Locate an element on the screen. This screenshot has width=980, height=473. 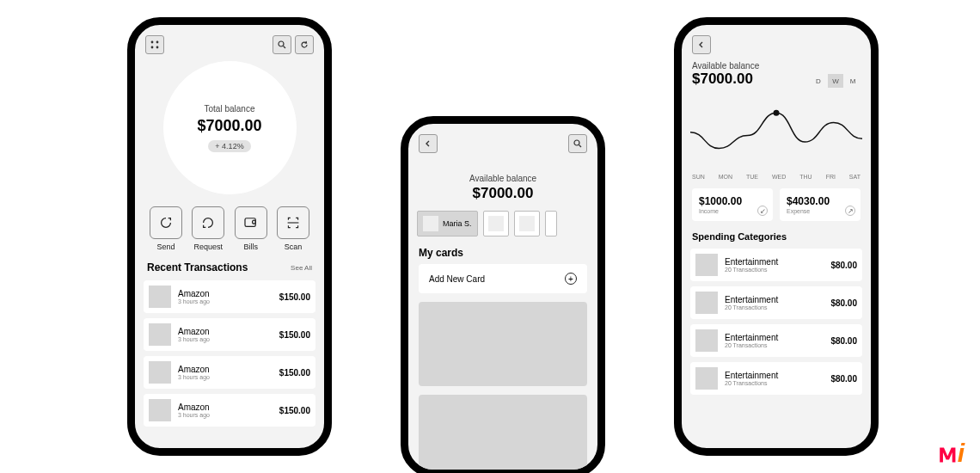
balance-label: Total balance is located at coordinates (230, 108).